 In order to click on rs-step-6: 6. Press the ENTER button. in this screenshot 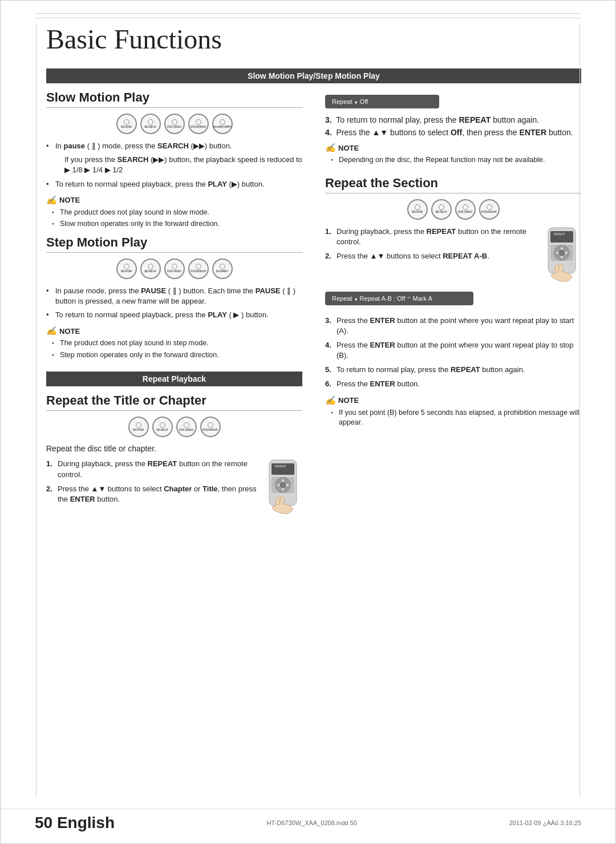, I will do `click(453, 384)`.